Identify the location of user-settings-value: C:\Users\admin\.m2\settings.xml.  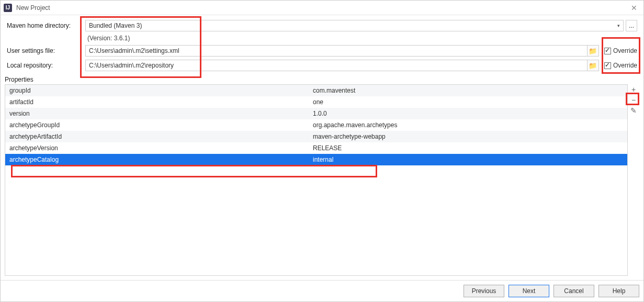
(134, 51).